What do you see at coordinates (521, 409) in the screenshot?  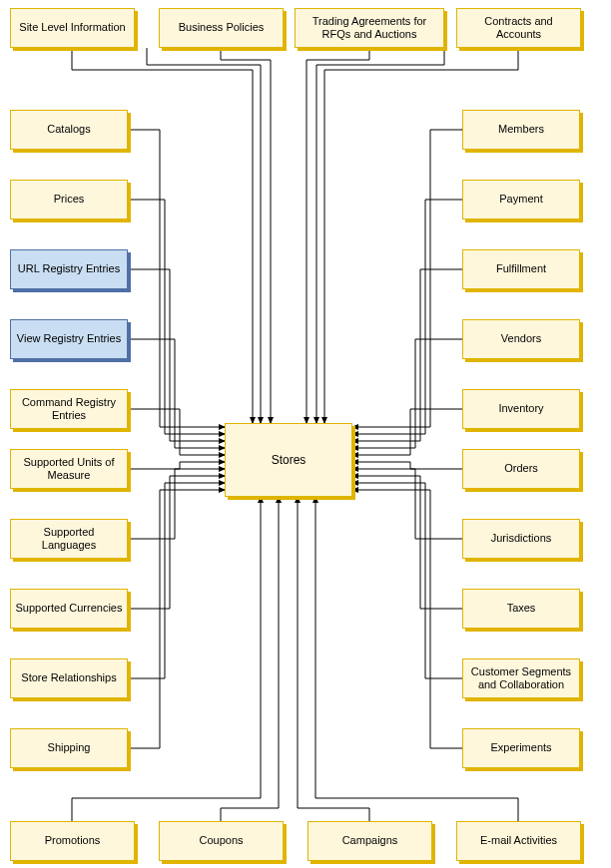 I see `node-inventory: Inventory` at bounding box center [521, 409].